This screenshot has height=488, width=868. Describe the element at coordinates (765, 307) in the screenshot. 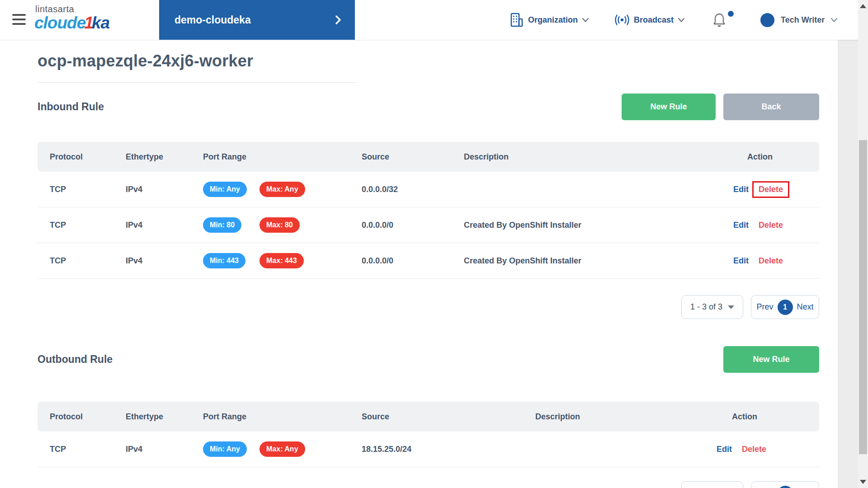

I see `prev-button: Prev` at that location.